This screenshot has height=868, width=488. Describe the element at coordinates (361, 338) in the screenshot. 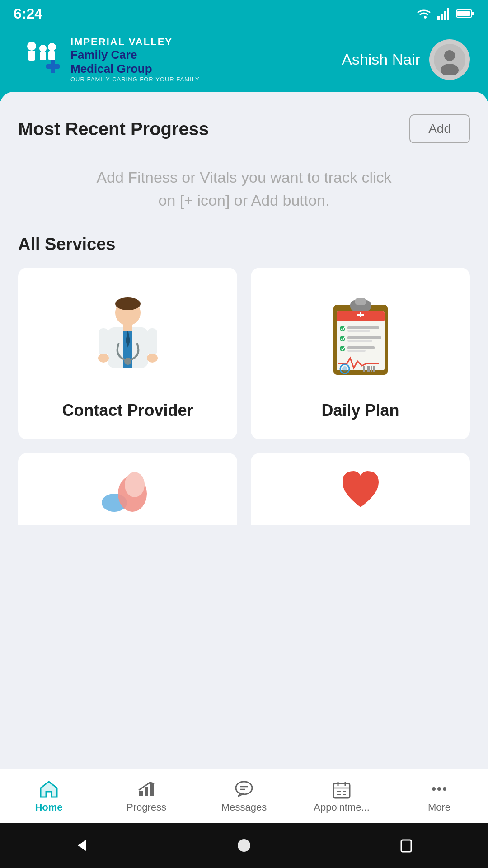

I see `daily-plan-icon-area` at that location.